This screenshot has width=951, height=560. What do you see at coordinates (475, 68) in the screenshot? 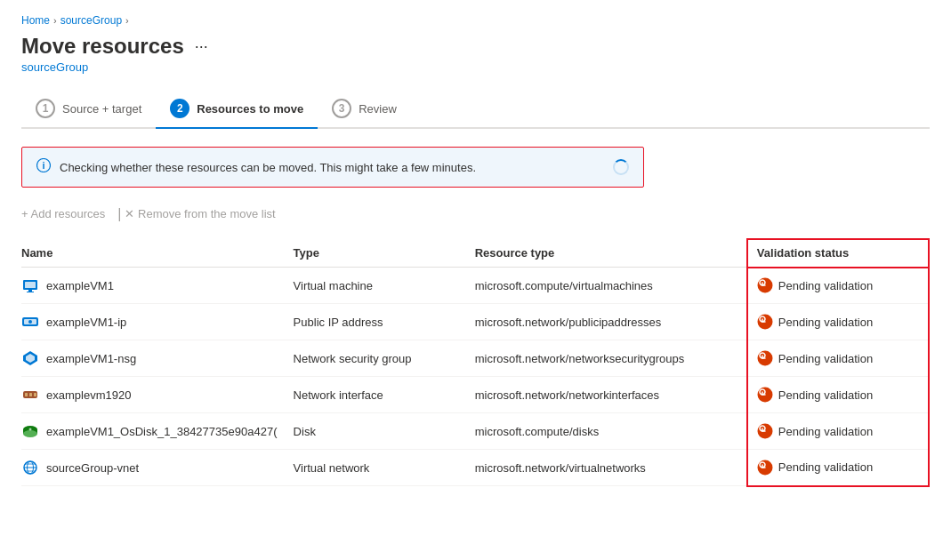
I see `page-subtitle: sourceGroup` at bounding box center [475, 68].